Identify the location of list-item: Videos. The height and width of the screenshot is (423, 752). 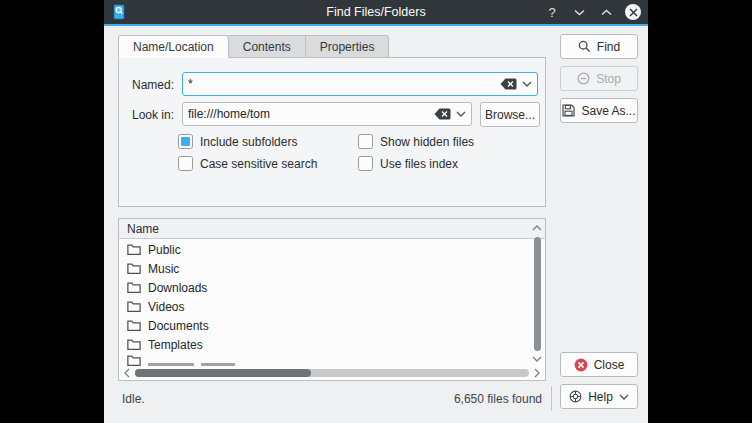
(324, 306).